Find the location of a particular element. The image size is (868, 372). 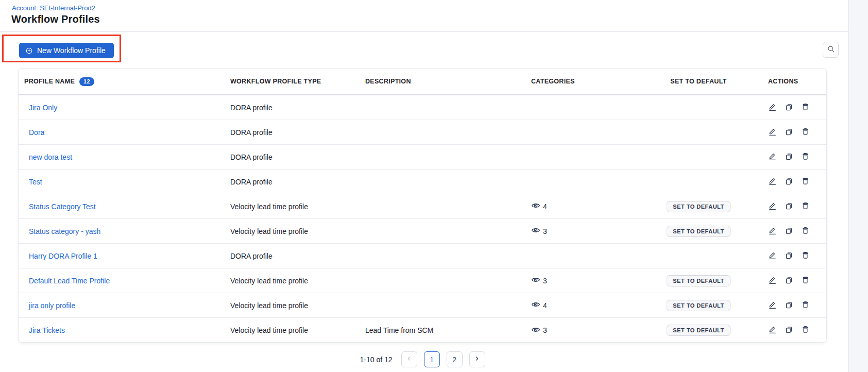

pagination-page-1-button: 1 is located at coordinates (432, 360).